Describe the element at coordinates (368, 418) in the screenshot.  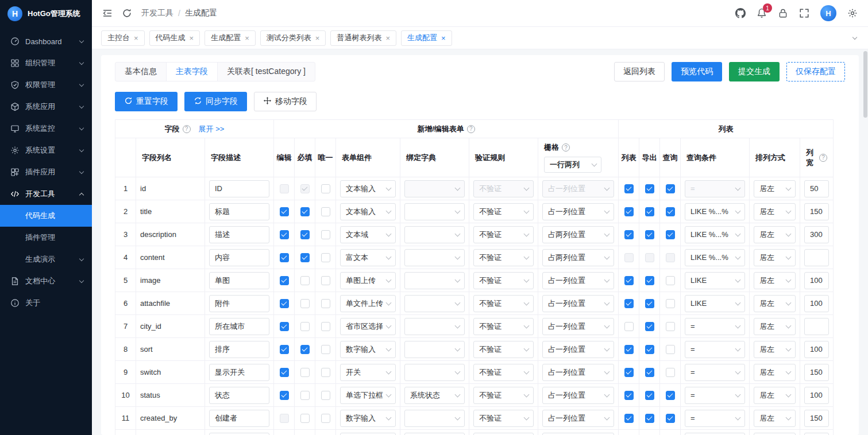
I see `component-select: 数字输入` at that location.